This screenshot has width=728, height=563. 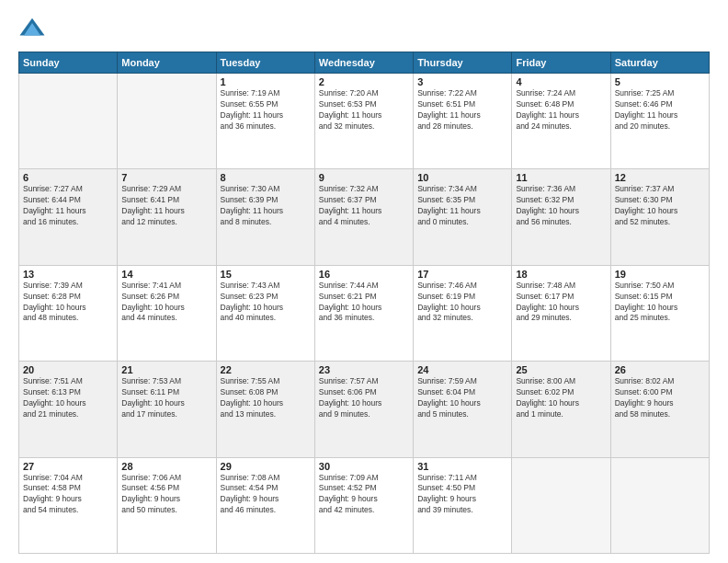 I want to click on calendar-cell: 1Sunrise: 7:19 AMSunset: 6:55 PMDaylight…, so click(x=265, y=121).